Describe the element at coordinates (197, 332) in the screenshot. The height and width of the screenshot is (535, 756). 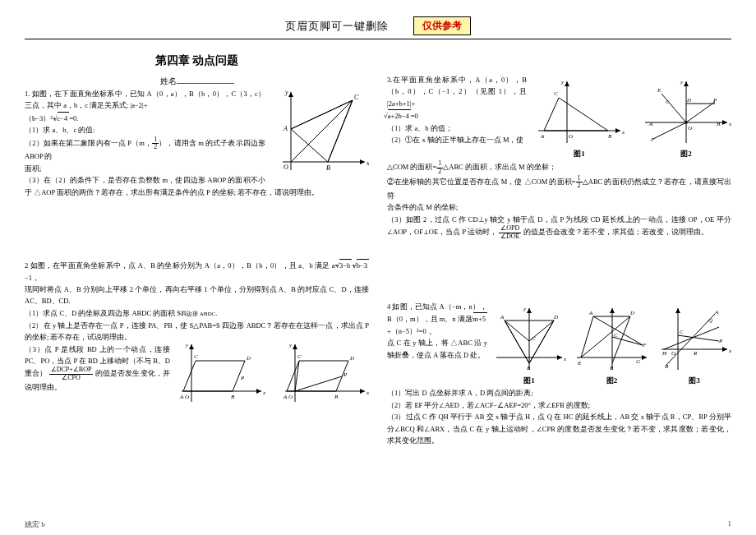
I see `question-2: 2 如图，在平面直角坐标系中，点 A、B 的坐标分别为 A（a，0），B（b，0…` at that location.